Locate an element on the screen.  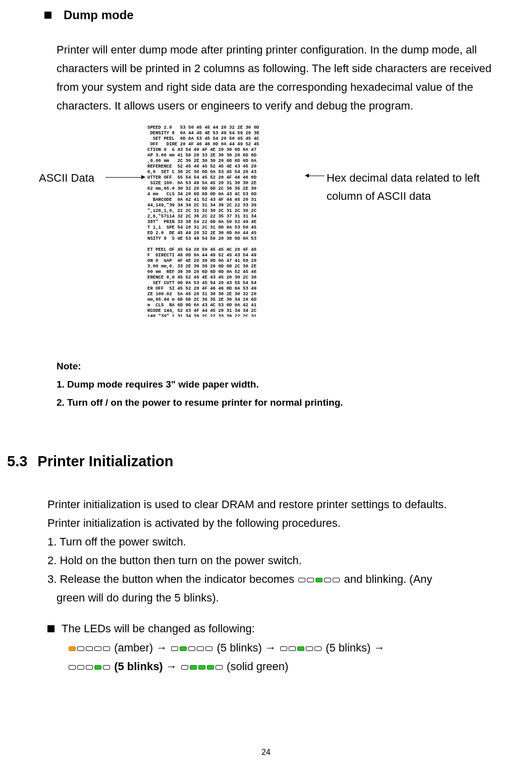
section-title: Printer Initialization is located at coordinates (105, 461).